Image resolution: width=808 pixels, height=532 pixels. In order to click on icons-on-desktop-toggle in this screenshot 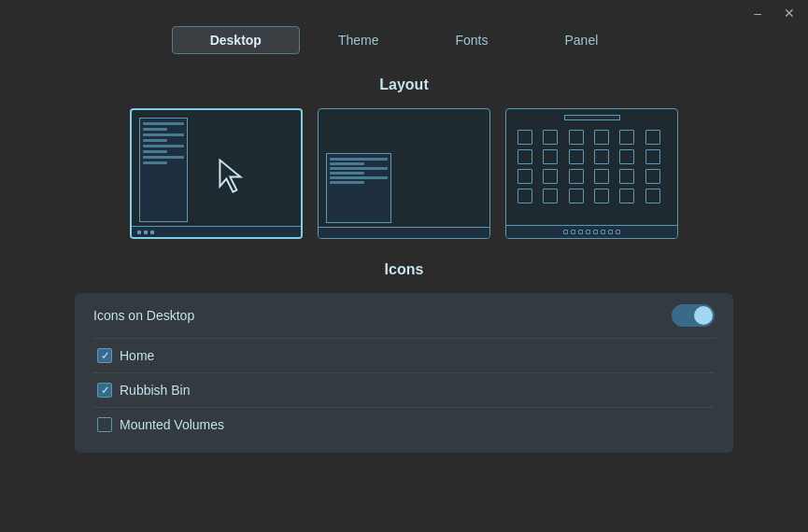, I will do `click(693, 315)`.